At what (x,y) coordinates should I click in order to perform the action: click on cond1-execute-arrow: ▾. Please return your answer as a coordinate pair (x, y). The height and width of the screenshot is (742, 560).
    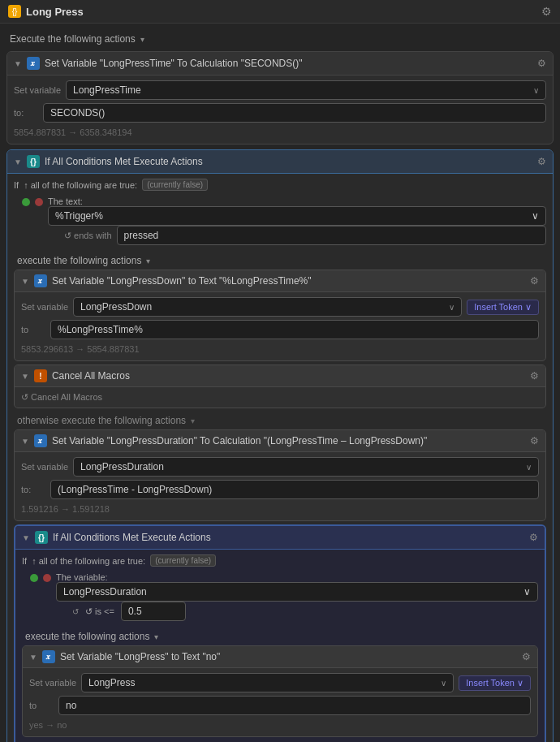
    Looking at the image, I should click on (148, 261).